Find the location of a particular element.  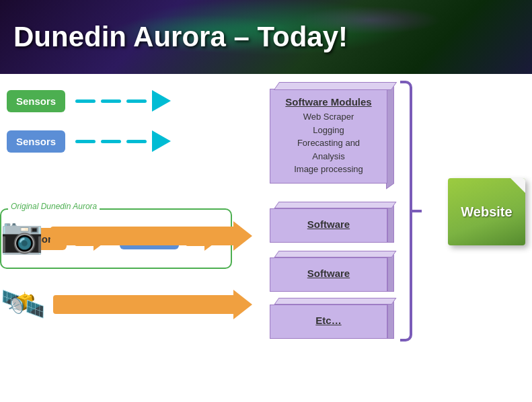

block-4-top is located at coordinates (335, 301).